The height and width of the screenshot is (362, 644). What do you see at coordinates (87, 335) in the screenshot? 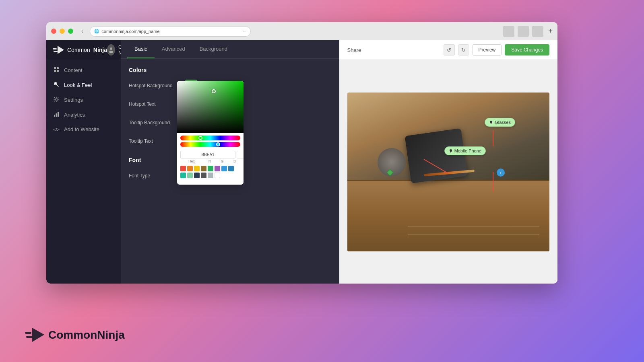
I see `bottom-logo-text: CommonNinja` at bounding box center [87, 335].